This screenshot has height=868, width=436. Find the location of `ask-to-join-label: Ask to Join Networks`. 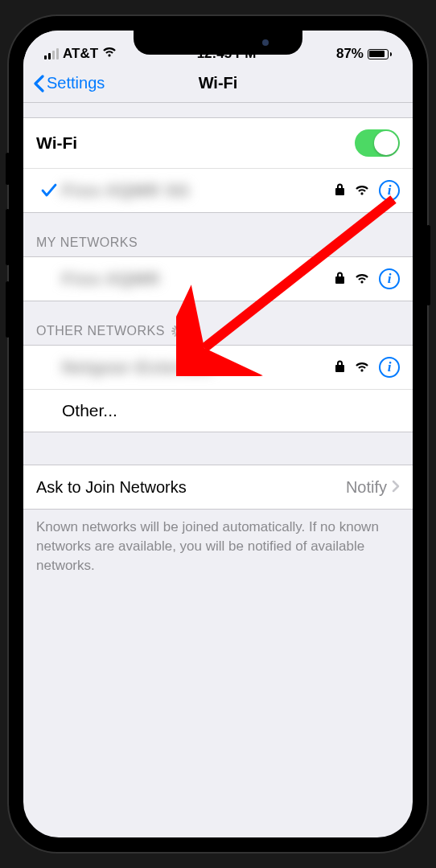

ask-to-join-label: Ask to Join Networks is located at coordinates (191, 487).